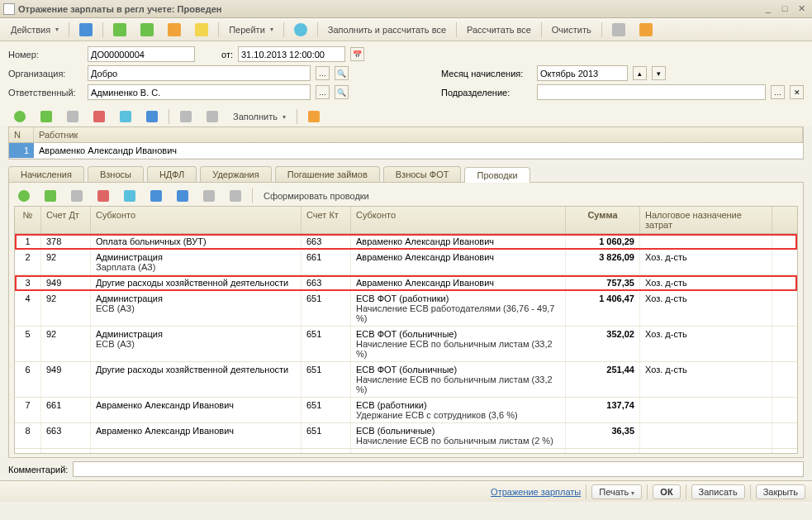  I want to click on fill-calc-button: Заполнить и рассчитать все, so click(387, 30).